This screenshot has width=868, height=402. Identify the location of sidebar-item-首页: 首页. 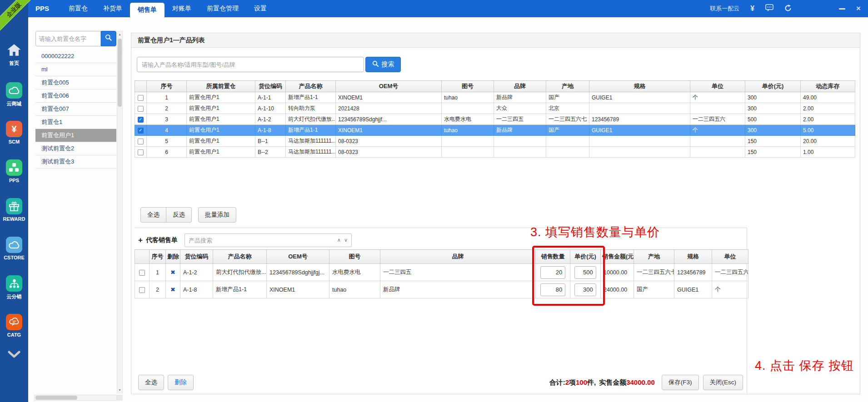
(14, 59).